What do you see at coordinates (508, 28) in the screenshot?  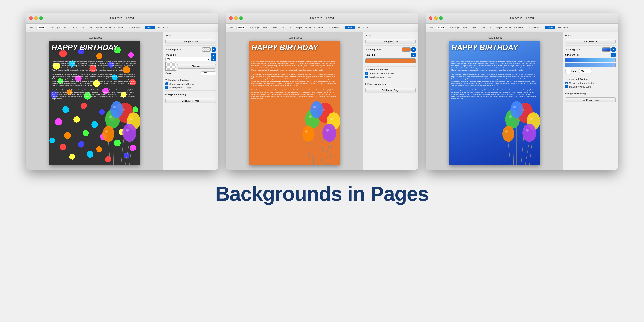 I see `media-btn-3: Media` at bounding box center [508, 28].